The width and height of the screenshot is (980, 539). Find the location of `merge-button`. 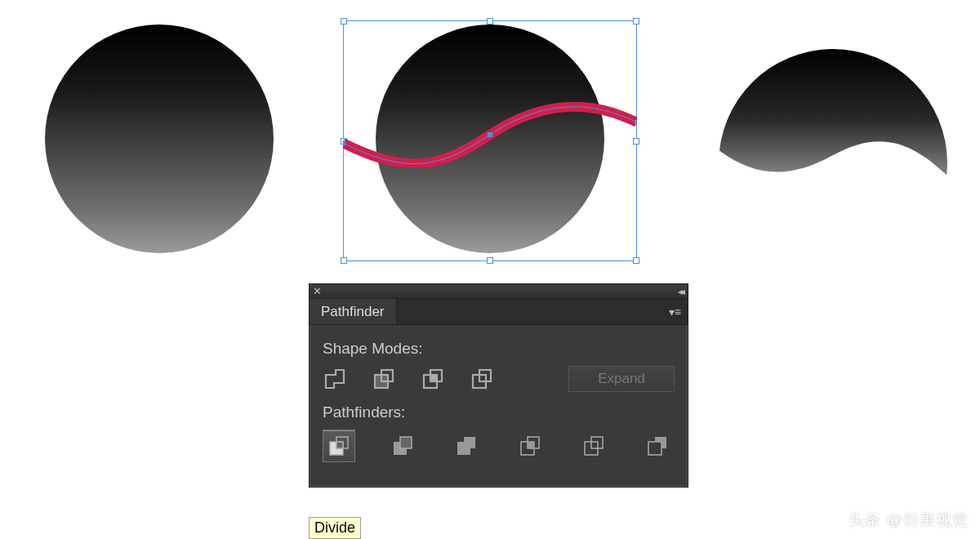

merge-button is located at coordinates (466, 446).